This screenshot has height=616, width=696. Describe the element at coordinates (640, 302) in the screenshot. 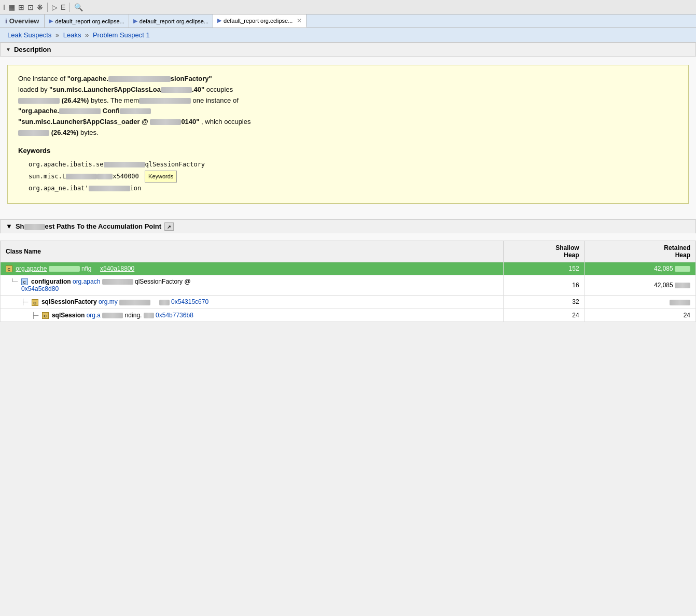

I see `row3-retained` at that location.